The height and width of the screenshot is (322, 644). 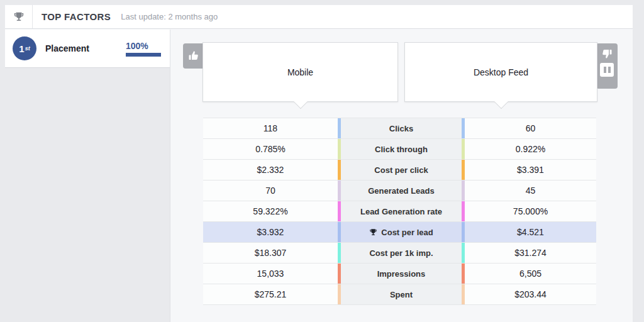 I want to click on variant-card-desktop-feed: Desktop Feed, so click(x=501, y=72).